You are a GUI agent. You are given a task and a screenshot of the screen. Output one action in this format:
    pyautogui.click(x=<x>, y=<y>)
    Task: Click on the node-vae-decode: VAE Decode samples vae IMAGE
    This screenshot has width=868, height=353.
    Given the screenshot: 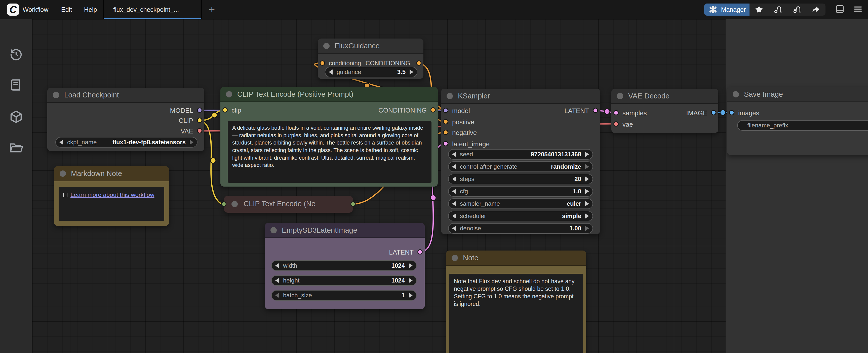 What is the action you would take?
    pyautogui.click(x=665, y=111)
    